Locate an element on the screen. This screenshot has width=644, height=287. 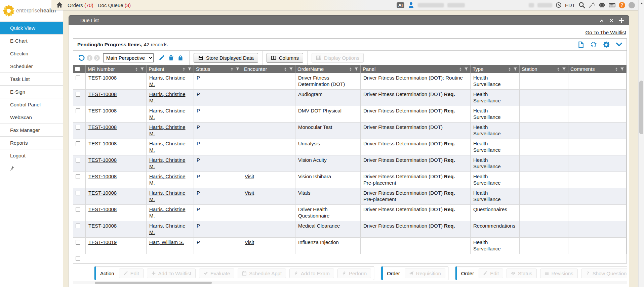
columns-button: Columns is located at coordinates (285, 58).